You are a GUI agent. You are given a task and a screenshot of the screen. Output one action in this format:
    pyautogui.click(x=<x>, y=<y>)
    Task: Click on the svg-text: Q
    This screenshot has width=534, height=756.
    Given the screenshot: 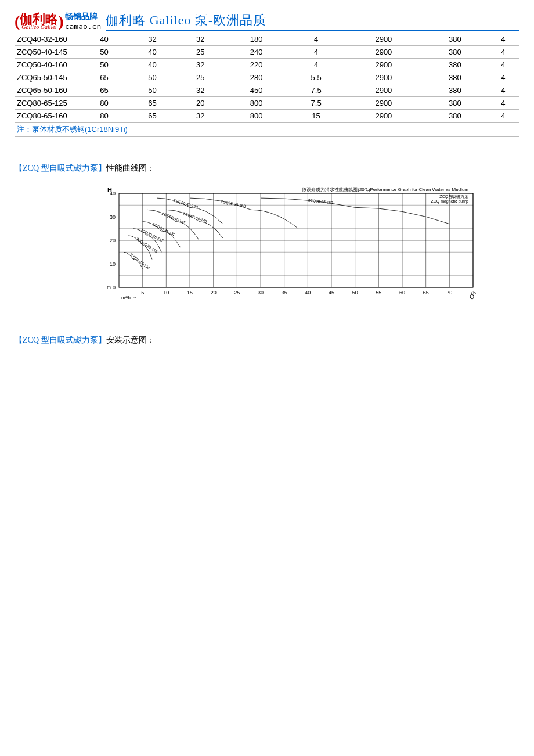 What is the action you would take?
    pyautogui.click(x=472, y=297)
    